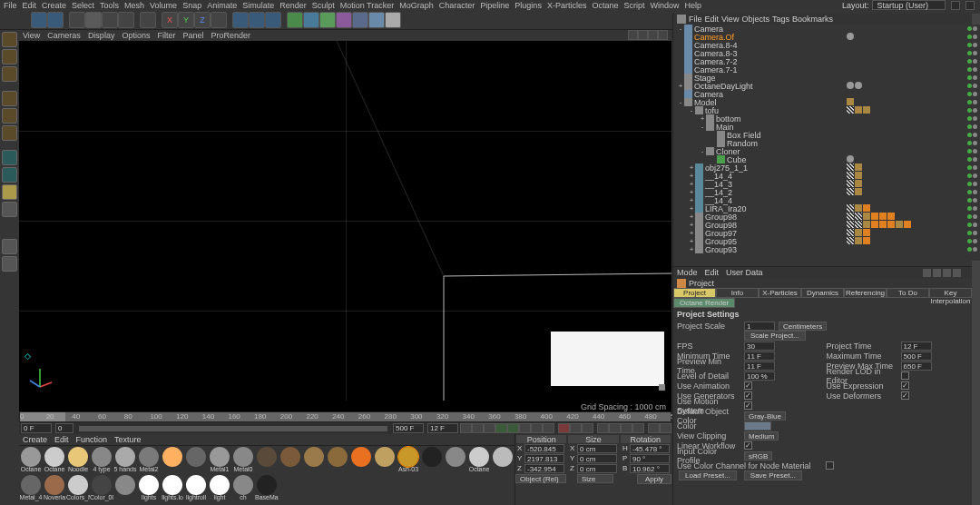 The width and height of the screenshot is (980, 505). What do you see at coordinates (633, 5) in the screenshot?
I see `main-menu-item: Script` at bounding box center [633, 5].